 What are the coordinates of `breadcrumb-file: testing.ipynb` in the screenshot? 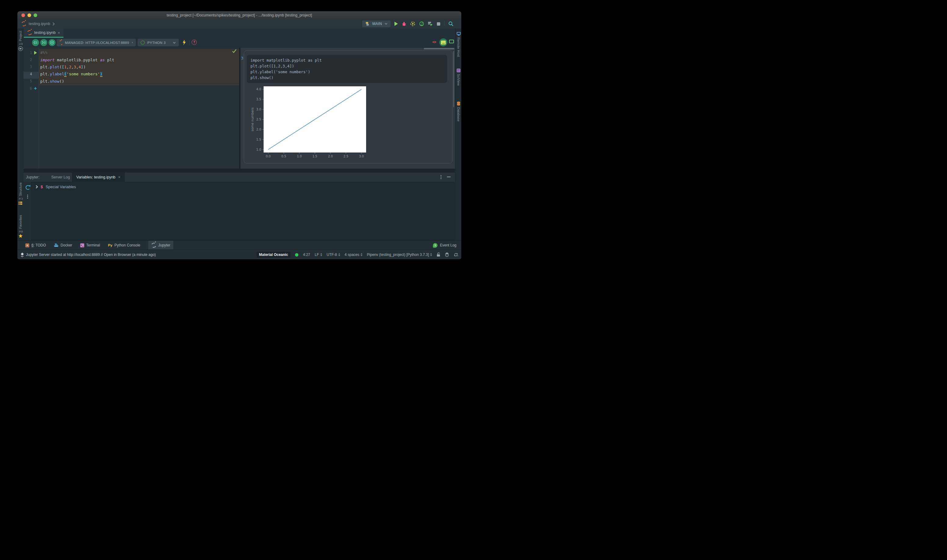 It's located at (39, 24).